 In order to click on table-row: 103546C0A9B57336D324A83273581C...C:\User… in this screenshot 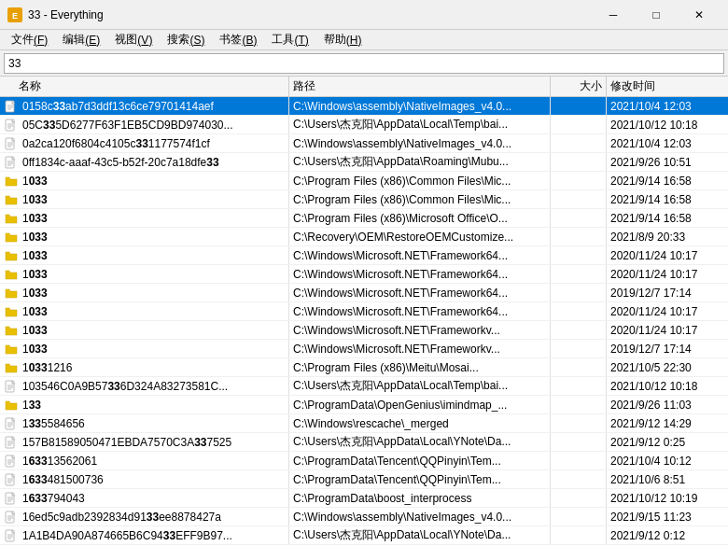, I will do `click(364, 386)`.